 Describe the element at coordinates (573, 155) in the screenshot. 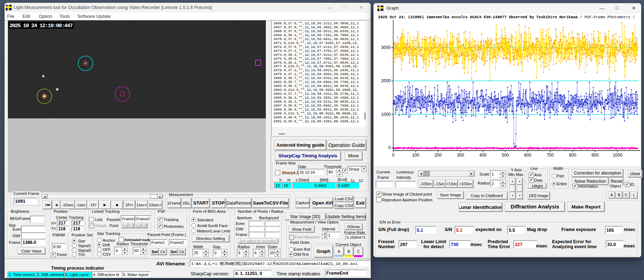

I see `svg-text: 800` at that location.